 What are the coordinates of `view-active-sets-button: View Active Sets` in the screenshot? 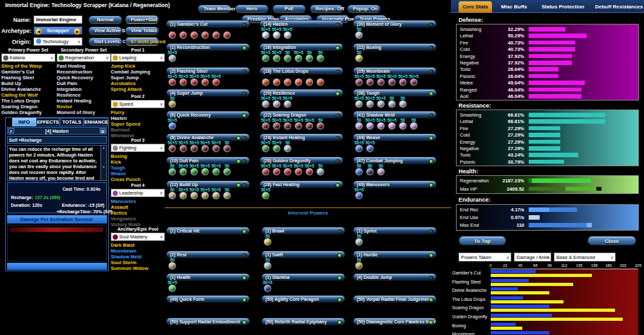 It's located at (106, 31).